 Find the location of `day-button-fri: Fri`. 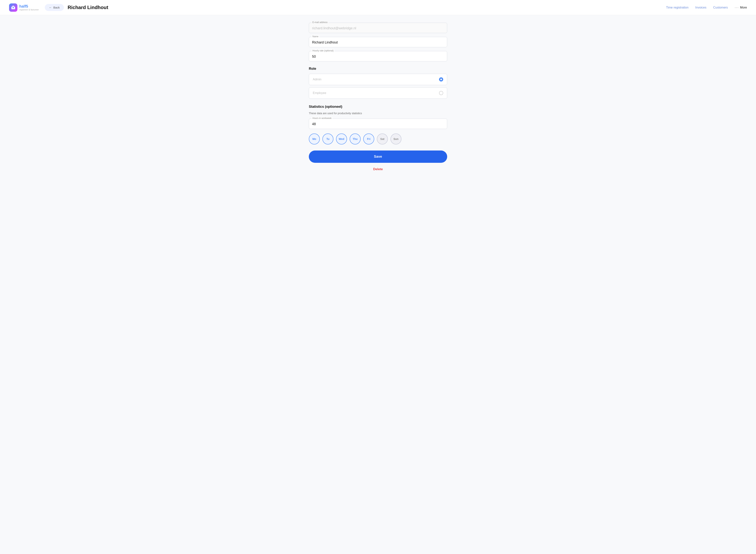

day-button-fri: Fri is located at coordinates (369, 139).